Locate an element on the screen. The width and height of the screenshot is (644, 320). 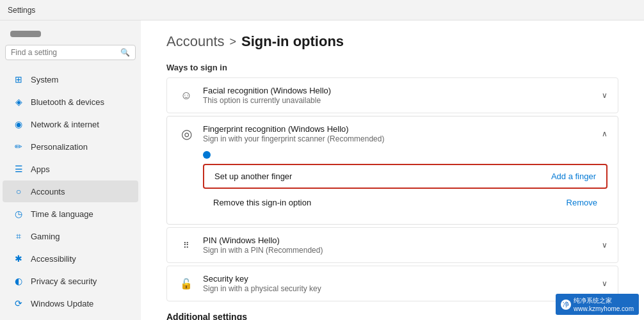
facial-recognition-card: ☺ Facial recognition (Windows Hello) Thi… is located at coordinates (392, 95).